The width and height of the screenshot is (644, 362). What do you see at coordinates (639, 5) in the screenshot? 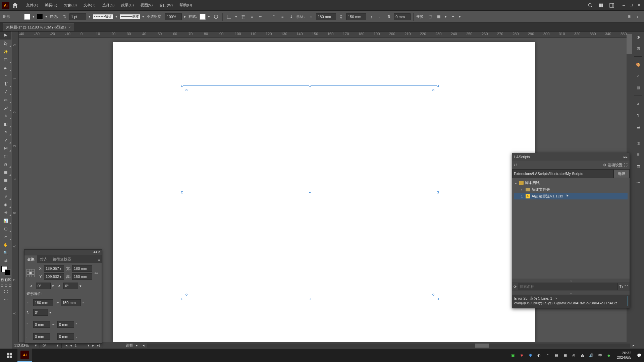
I see `close-button: ✕` at bounding box center [639, 5].